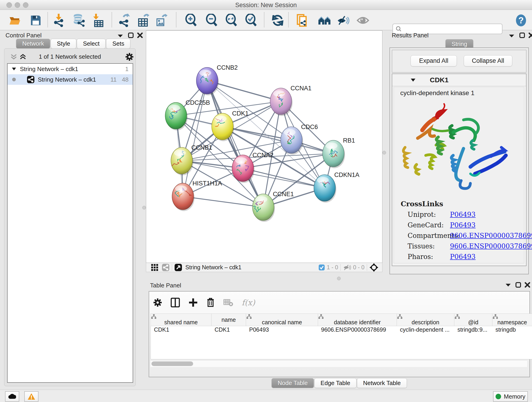 This screenshot has height=402, width=532. Describe the element at coordinates (175, 303) in the screenshot. I see `show-columns-icon` at that location.